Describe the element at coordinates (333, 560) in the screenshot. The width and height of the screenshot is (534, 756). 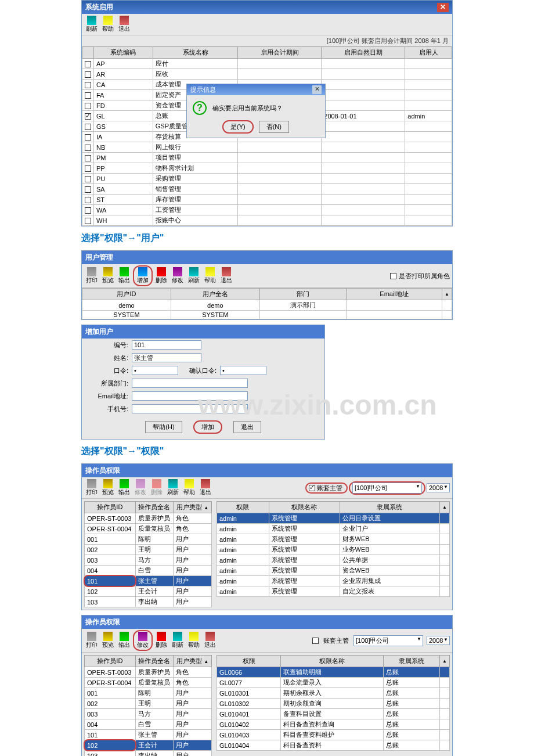
I see `table-row: admin系统管理公共单据` at that location.